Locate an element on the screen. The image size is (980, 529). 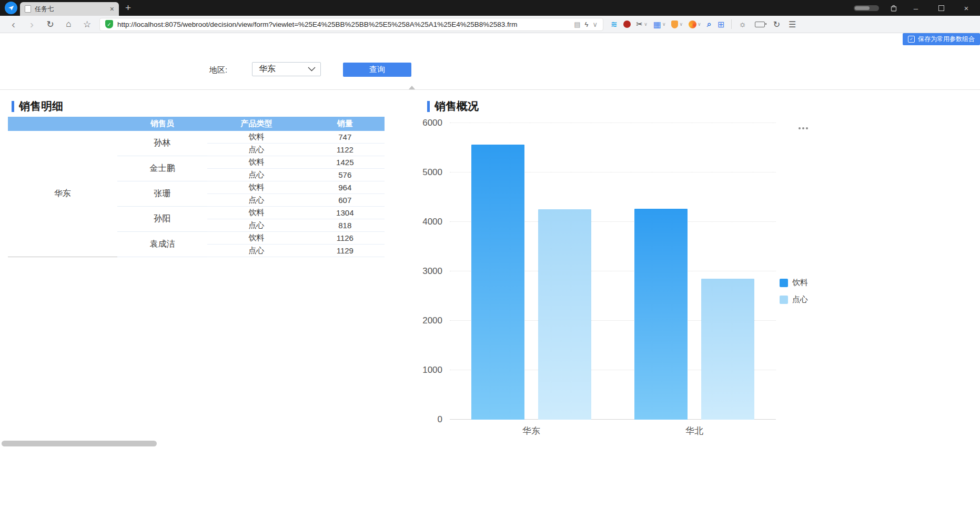
collapse-arrow-icon is located at coordinates (412, 87).